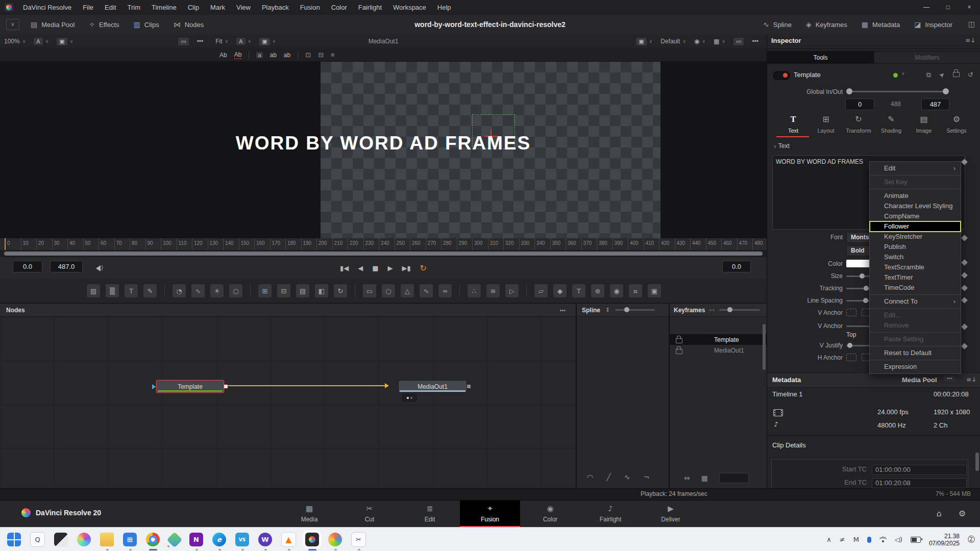 The width and height of the screenshot is (980, 551). Describe the element at coordinates (110, 7) in the screenshot. I see `menu-item: Edit` at that location.